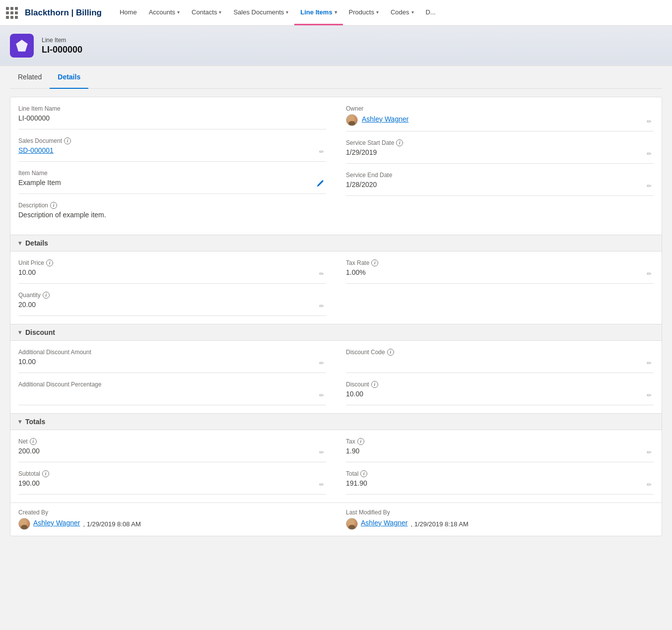 Image resolution: width=672 pixels, height=630 pixels. I want to click on info-icon-service-start-date: i, so click(400, 143).